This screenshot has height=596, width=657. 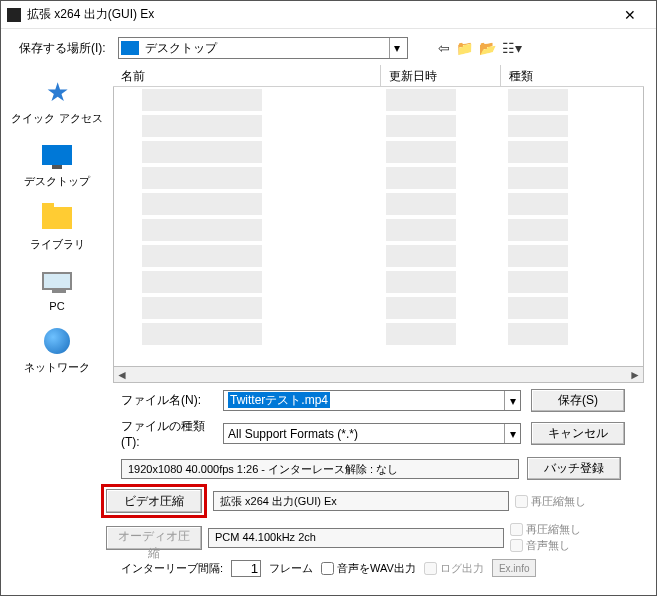 What do you see at coordinates (512, 48) in the screenshot?
I see `view-menu-icon: ☷▾` at bounding box center [512, 48].